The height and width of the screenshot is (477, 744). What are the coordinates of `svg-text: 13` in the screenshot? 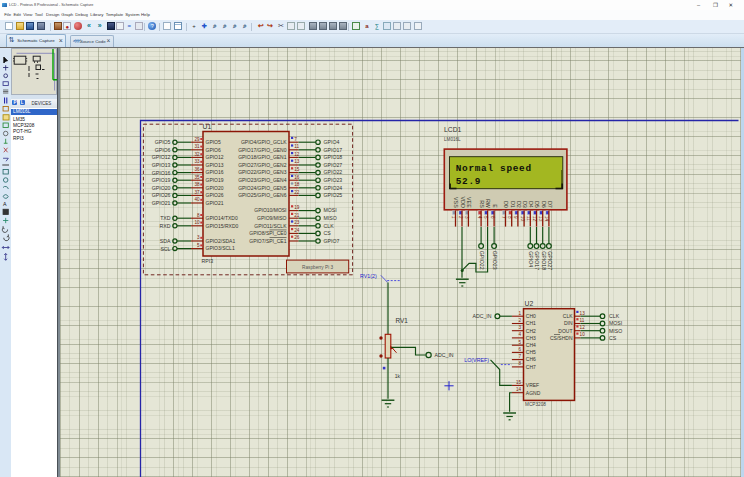 It's located at (540, 219).